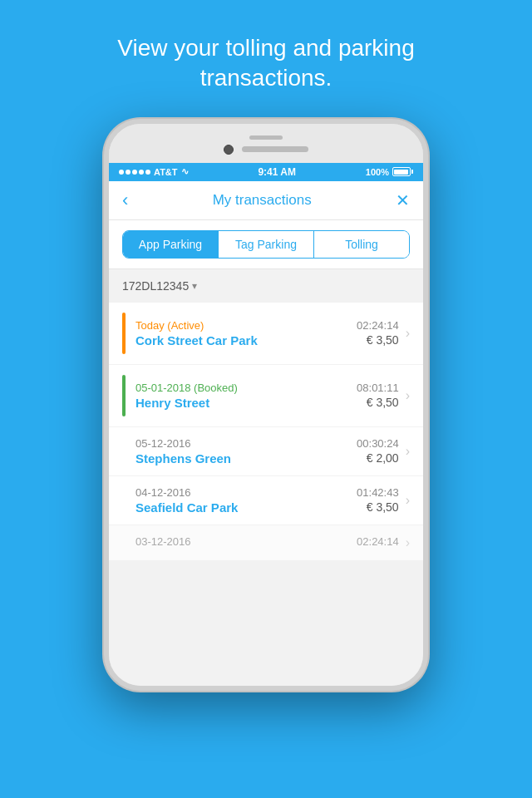  Describe the element at coordinates (362, 244) in the screenshot. I see `tab-tolling: Tolling` at that location.